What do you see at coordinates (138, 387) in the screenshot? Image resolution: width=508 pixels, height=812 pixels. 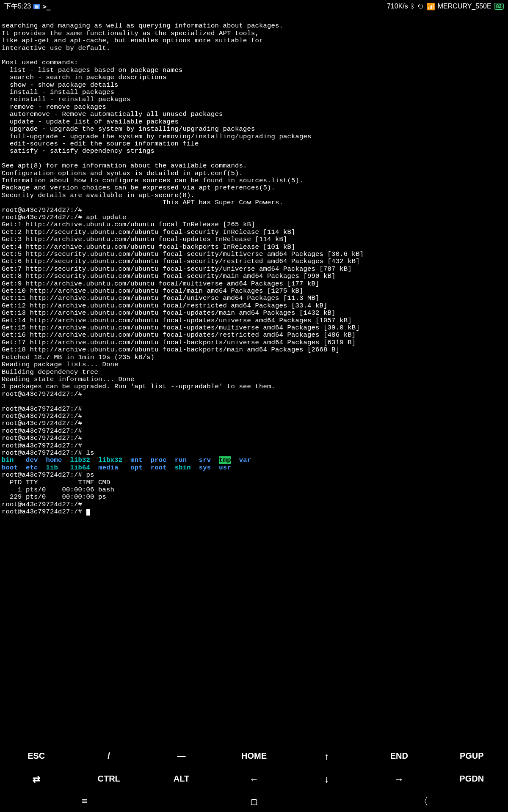 I see `term-line: 3 packages can be upgraded. Run 'apt lis…` at bounding box center [138, 387].